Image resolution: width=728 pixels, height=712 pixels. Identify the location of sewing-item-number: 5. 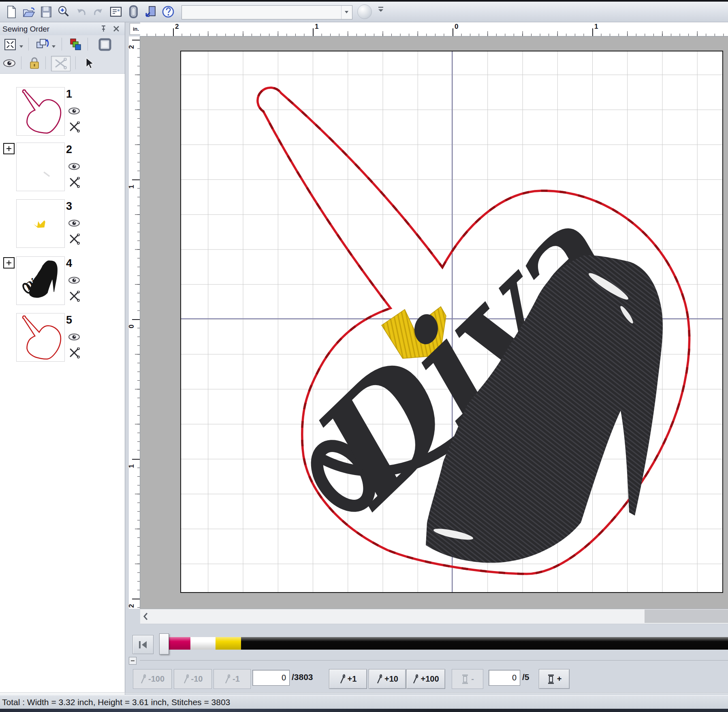
(69, 320).